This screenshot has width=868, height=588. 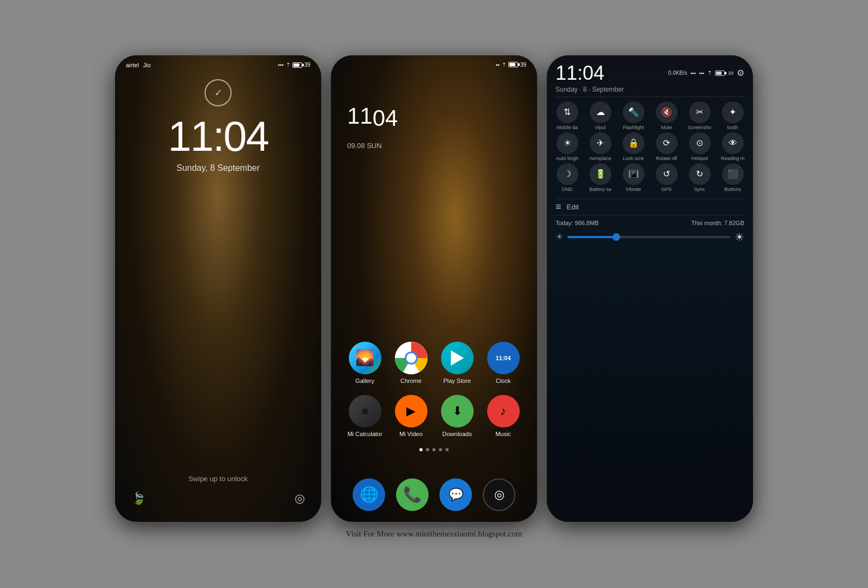 I want to click on np-time: 11:04, so click(x=580, y=73).